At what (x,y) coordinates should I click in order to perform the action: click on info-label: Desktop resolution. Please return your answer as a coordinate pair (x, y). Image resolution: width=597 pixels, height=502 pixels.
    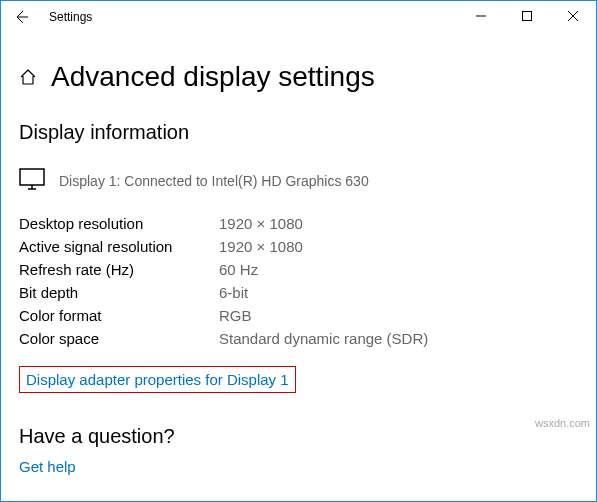
    Looking at the image, I should click on (119, 224).